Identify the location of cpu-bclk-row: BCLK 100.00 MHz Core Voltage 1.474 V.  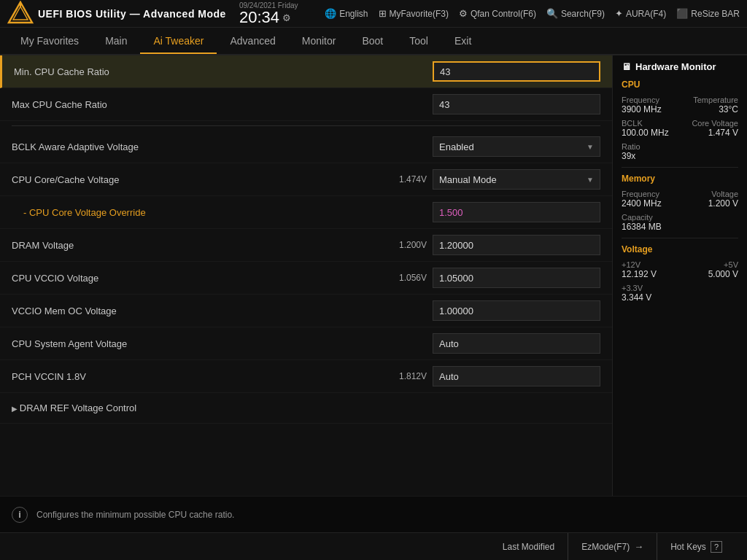
(680, 129).